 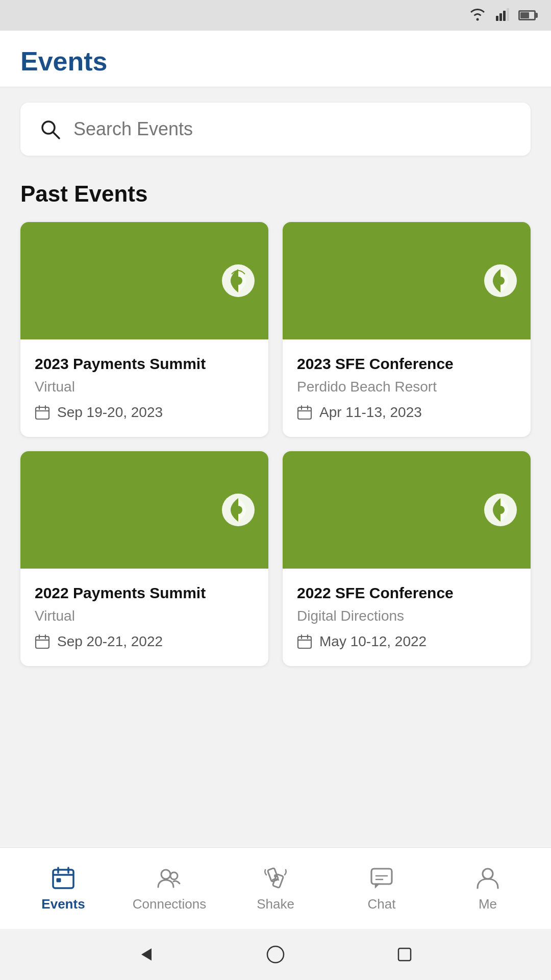 What do you see at coordinates (276, 15) in the screenshot?
I see `status-bar` at bounding box center [276, 15].